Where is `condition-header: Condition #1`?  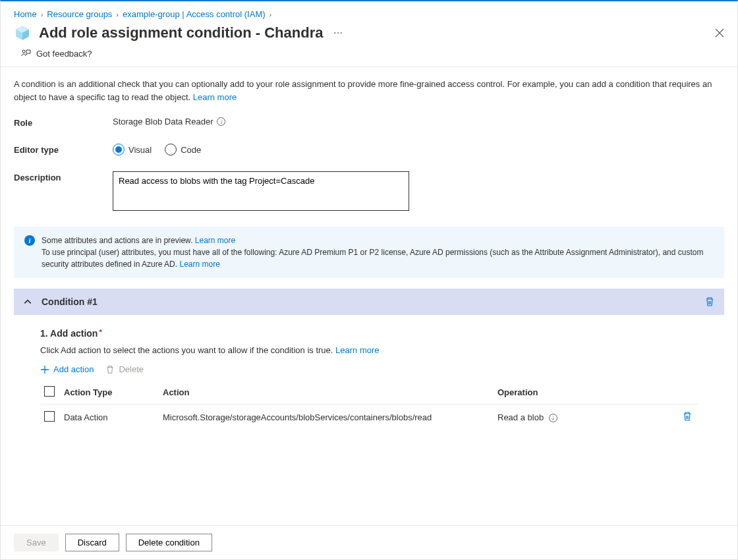 condition-header: Condition #1 is located at coordinates (369, 302).